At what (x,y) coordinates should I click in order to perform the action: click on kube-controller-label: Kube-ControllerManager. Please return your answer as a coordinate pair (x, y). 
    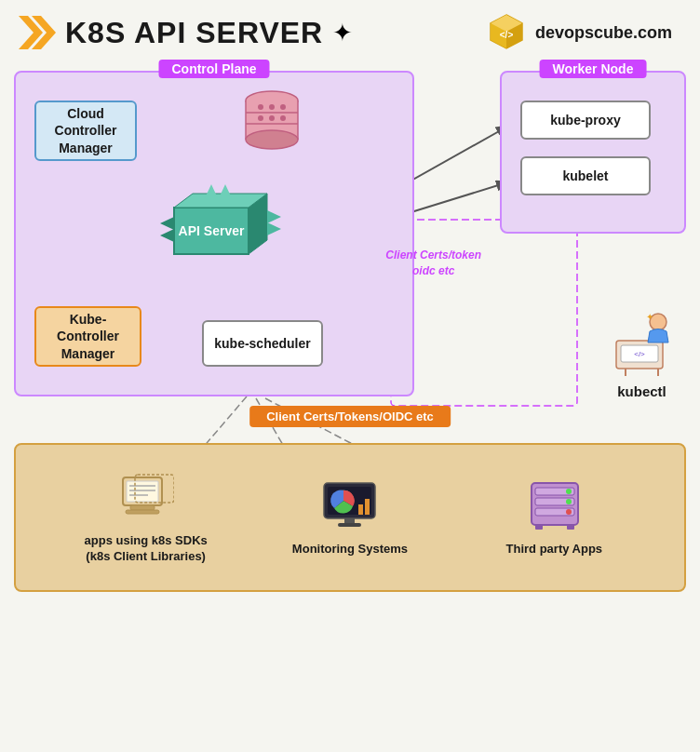
    Looking at the image, I should click on (88, 337).